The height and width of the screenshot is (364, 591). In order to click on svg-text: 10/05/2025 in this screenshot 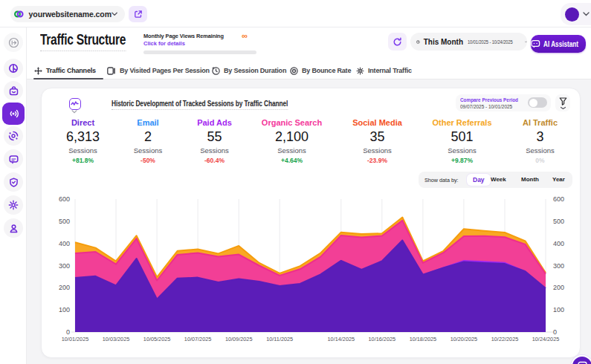, I will do `click(158, 339)`.